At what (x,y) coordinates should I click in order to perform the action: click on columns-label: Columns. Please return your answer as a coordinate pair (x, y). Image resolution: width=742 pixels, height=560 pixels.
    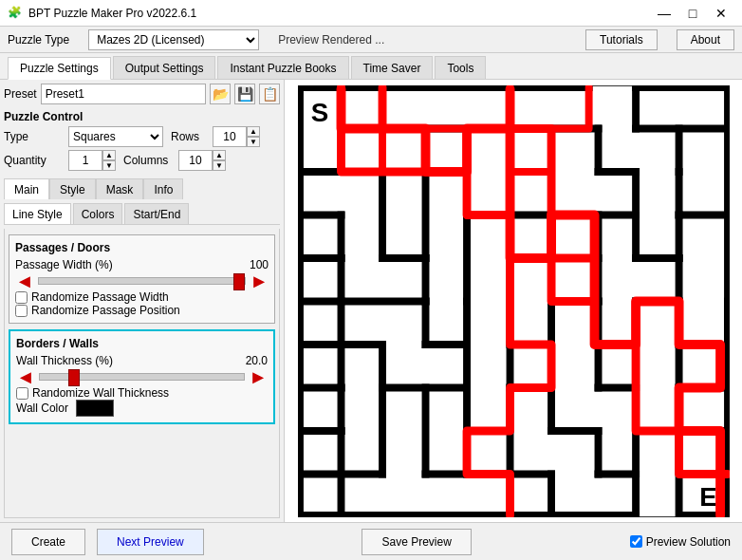
    Looking at the image, I should click on (147, 160).